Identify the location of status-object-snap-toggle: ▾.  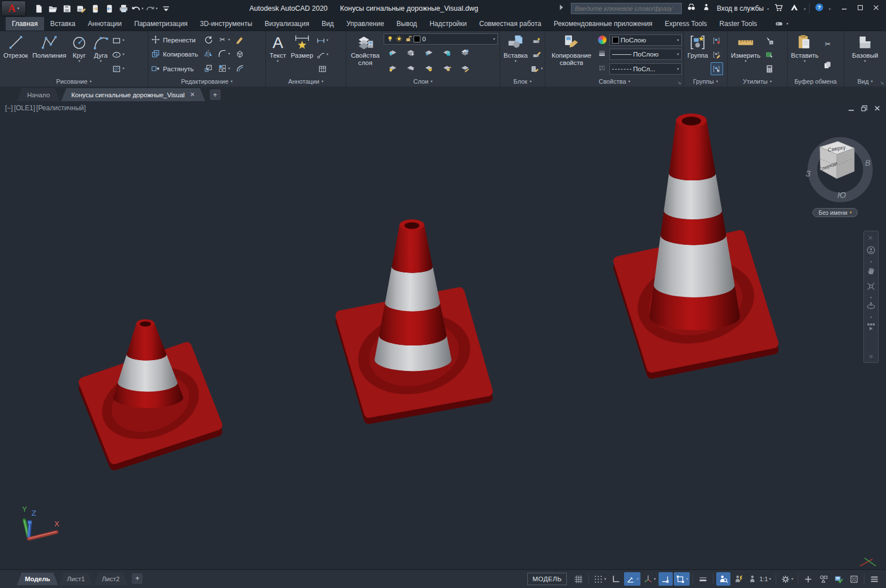
(682, 579).